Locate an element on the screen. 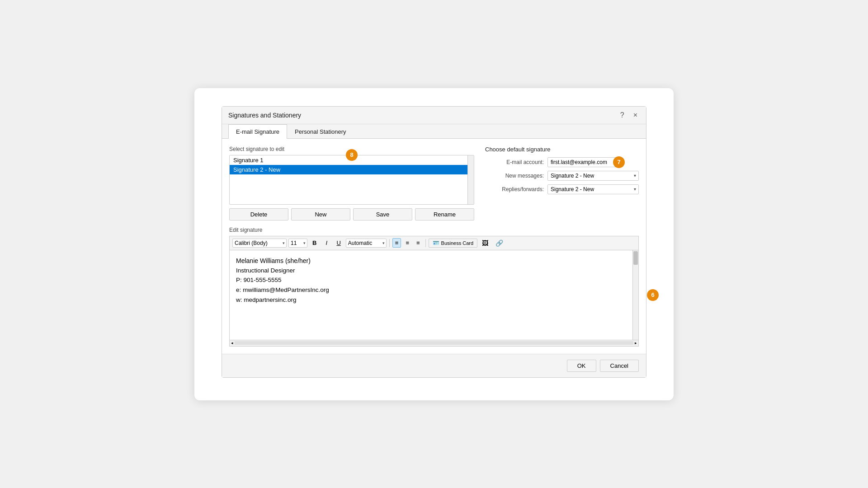 Image resolution: width=868 pixels, height=488 pixels. help-button: ? is located at coordinates (622, 115).